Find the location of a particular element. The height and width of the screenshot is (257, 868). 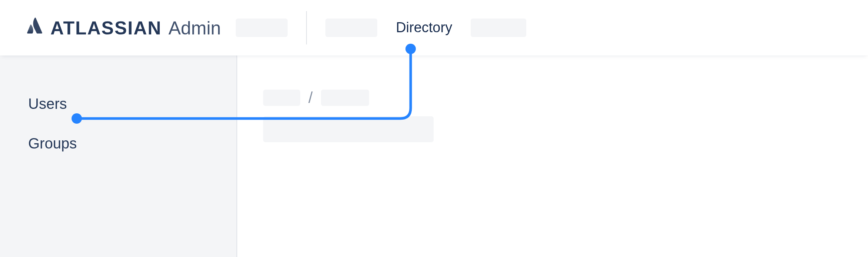

atlassian-logo-icon is located at coordinates (35, 26).